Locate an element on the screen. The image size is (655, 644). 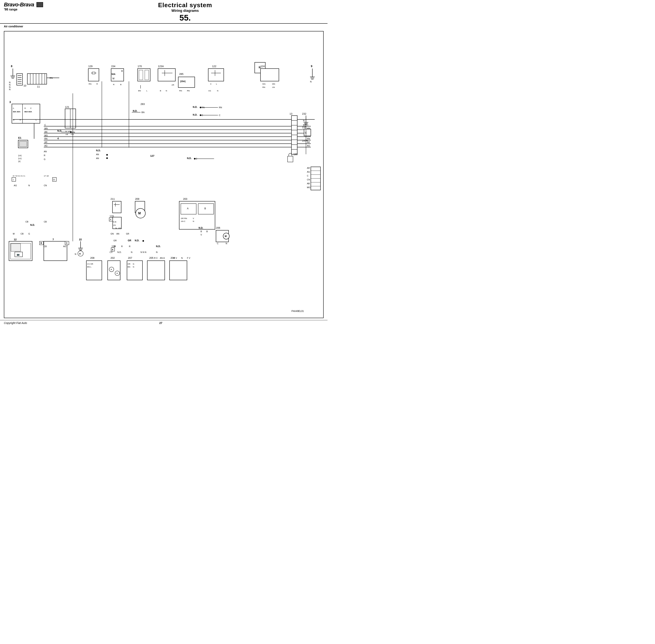
svg-text: 211 is located at coordinates (113, 199).